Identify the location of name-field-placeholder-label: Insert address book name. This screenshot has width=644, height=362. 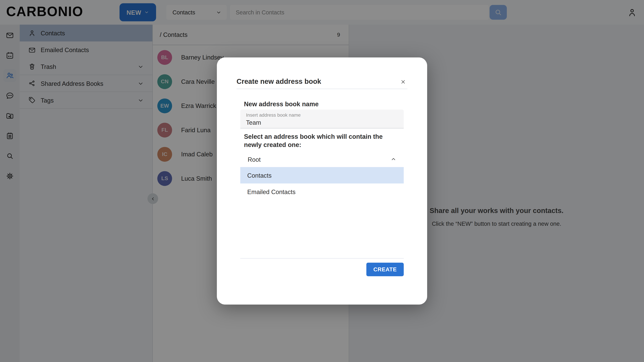
(322, 115).